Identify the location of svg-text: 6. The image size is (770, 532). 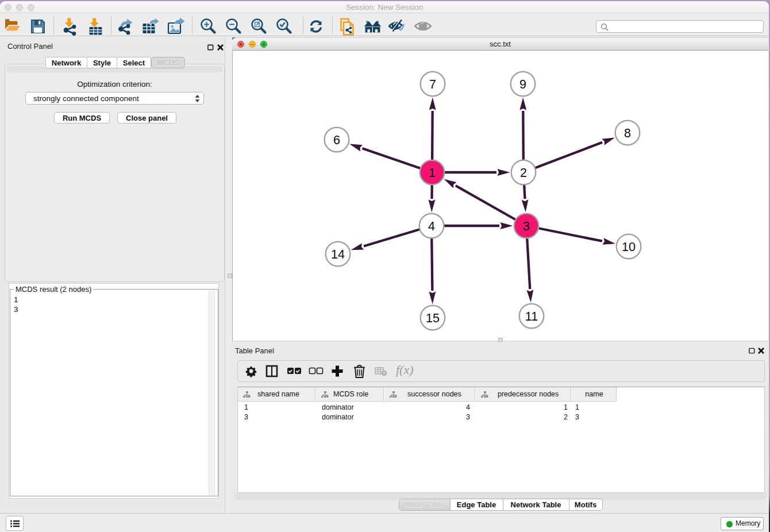
(337, 140).